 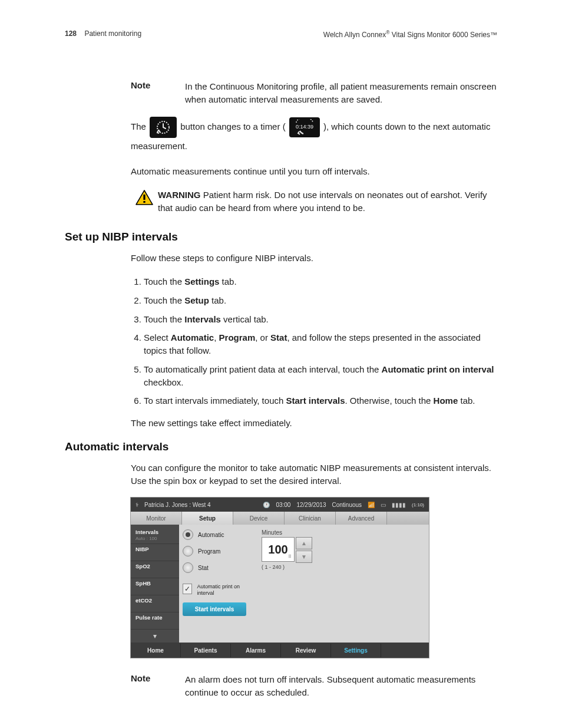 I want to click on patient-name: Patricia J. Jones : West 4, so click(x=178, y=505).